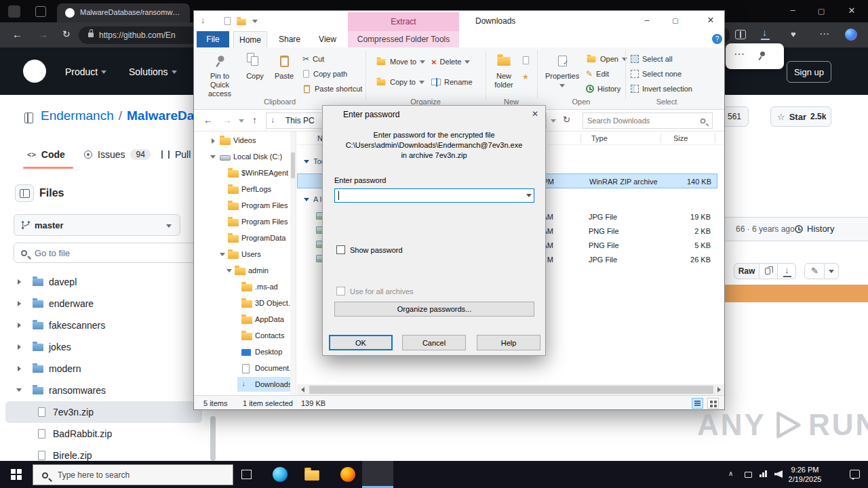 The width and height of the screenshot is (868, 488). Describe the element at coordinates (280, 474) in the screenshot. I see `edge-taskbar-icon` at that location.